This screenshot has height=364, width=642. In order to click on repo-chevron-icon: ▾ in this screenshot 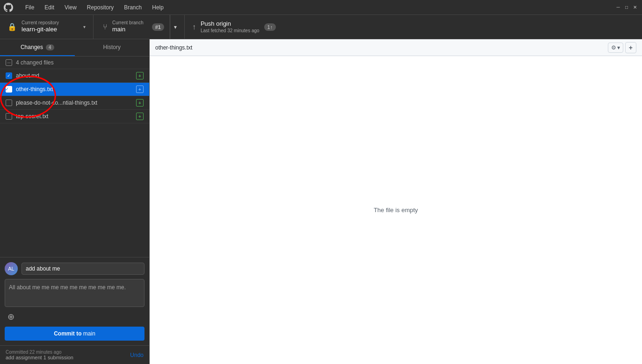, I will do `click(84, 27)`.